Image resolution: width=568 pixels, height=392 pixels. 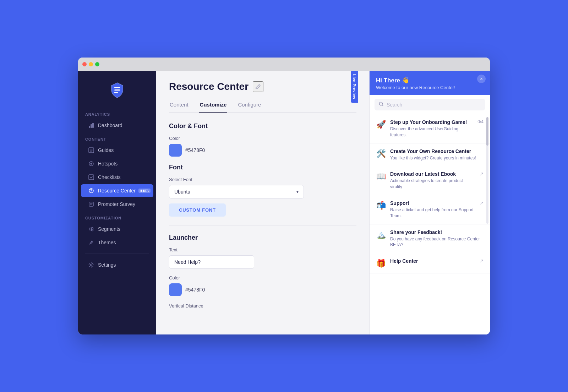 I want to click on rc-item-icon: 🚀, so click(x=381, y=125).